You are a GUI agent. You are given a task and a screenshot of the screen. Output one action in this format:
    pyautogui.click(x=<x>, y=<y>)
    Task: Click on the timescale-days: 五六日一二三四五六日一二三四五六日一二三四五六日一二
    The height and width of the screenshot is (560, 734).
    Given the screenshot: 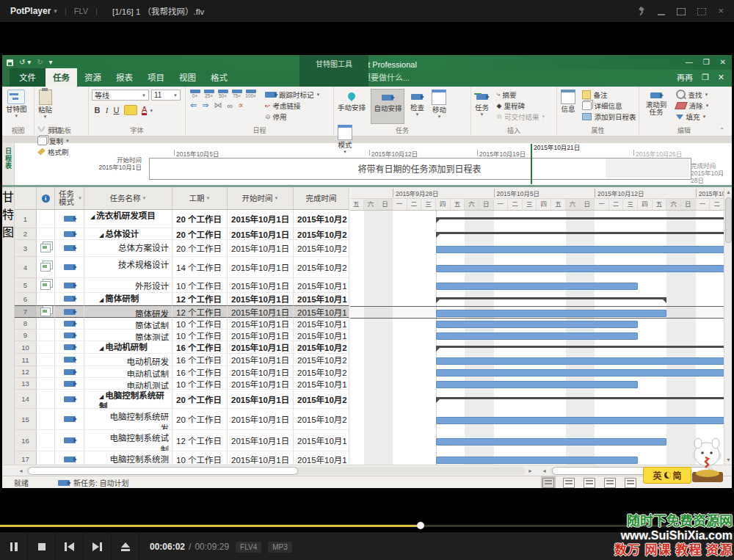 What is the action you would take?
    pyautogui.click(x=537, y=205)
    